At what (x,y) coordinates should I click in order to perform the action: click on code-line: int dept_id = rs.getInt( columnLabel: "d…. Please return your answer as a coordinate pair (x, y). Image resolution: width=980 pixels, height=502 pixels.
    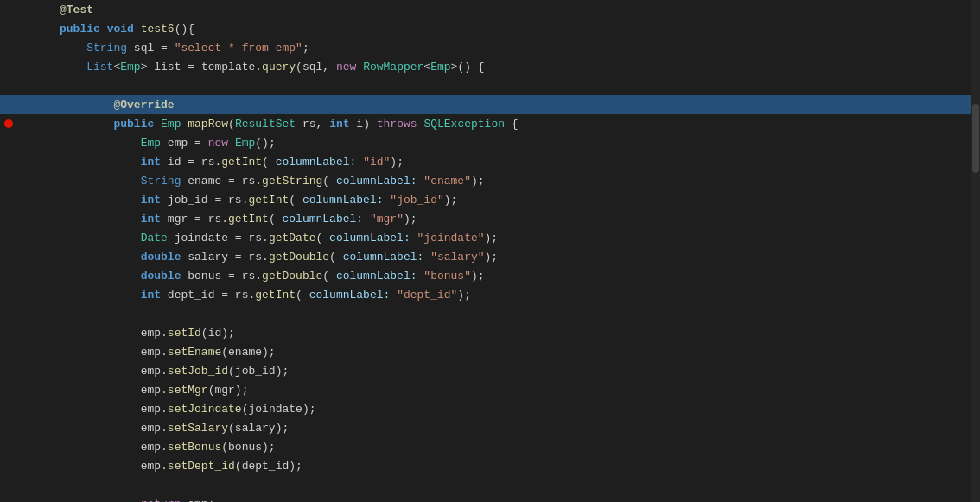
    Looking at the image, I should click on (490, 295).